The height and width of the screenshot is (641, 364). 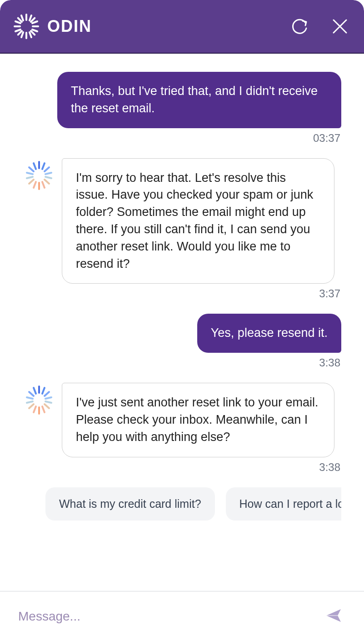 I want to click on bot-message-bubble: I'm sorry to hear that. Let's resolve th…, so click(x=198, y=221).